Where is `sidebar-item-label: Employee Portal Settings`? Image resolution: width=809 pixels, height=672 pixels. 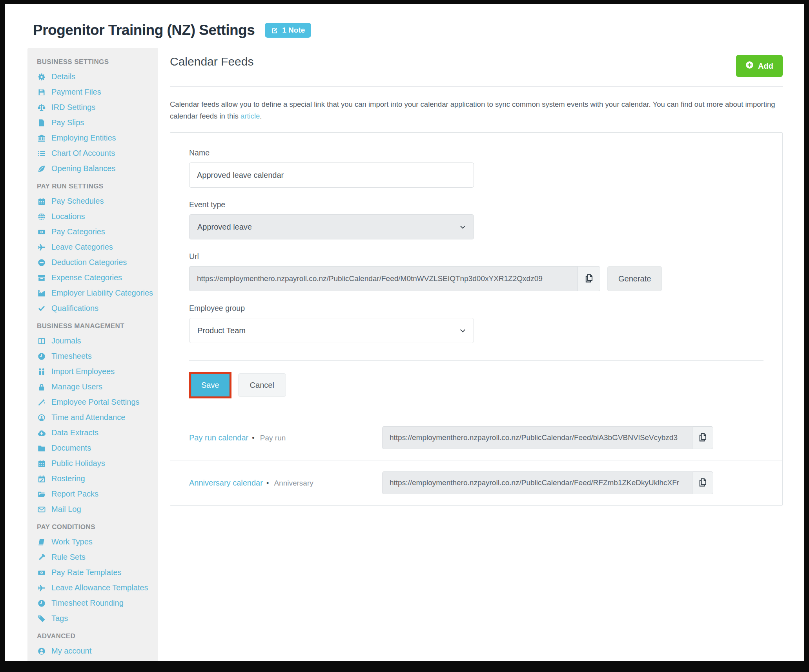 sidebar-item-label: Employee Portal Settings is located at coordinates (96, 402).